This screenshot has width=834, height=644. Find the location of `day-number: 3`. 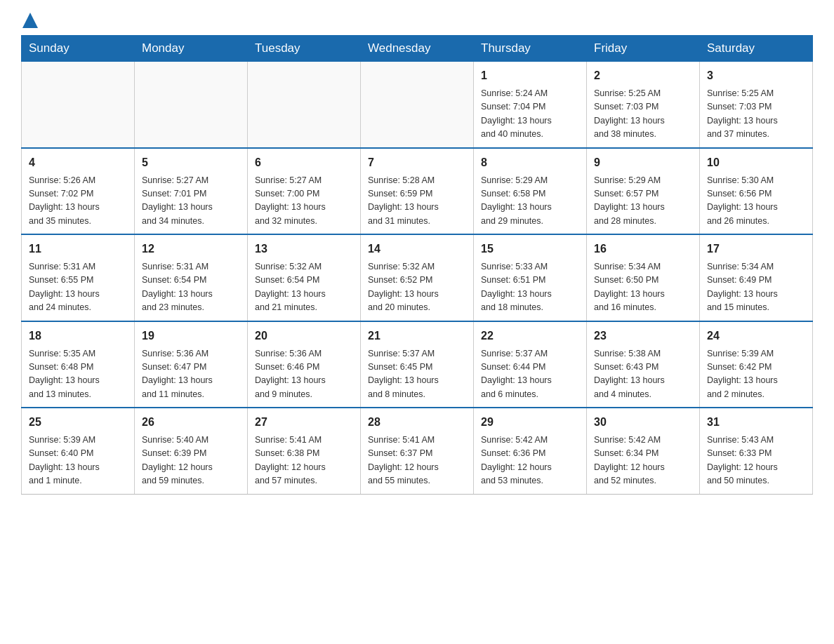

day-number: 3 is located at coordinates (756, 76).